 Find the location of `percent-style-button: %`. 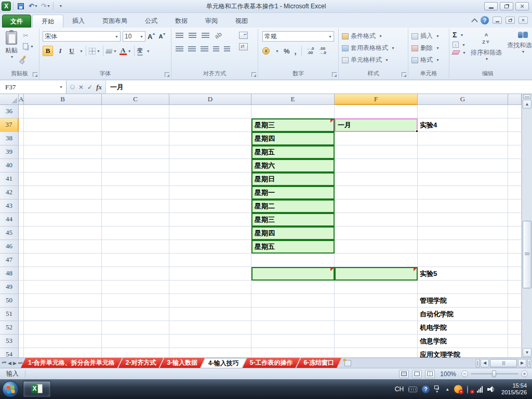

percent-style-button: % is located at coordinates (287, 51).